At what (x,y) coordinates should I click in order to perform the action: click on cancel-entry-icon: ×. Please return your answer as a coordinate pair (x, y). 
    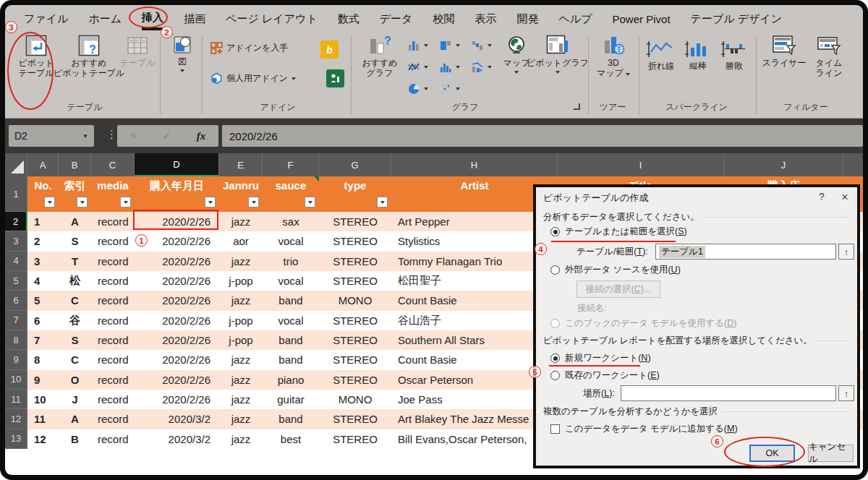
    Looking at the image, I should click on (133, 136).